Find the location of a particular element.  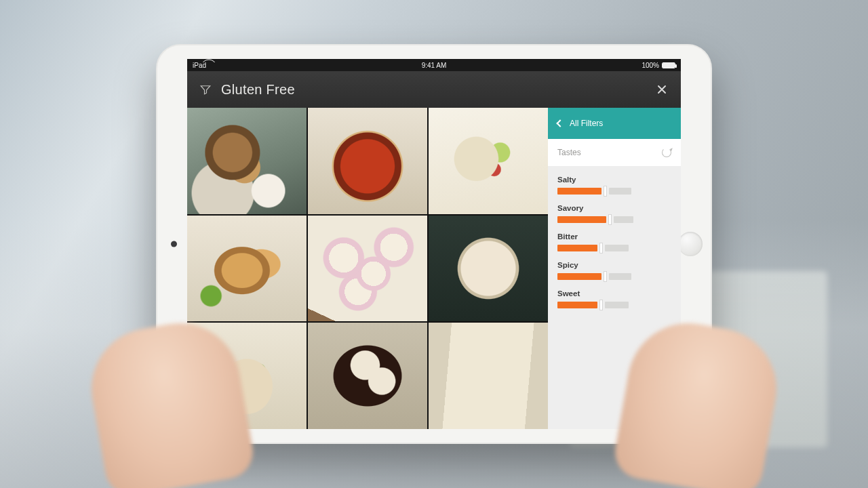

funnel-icon is located at coordinates (205, 89).